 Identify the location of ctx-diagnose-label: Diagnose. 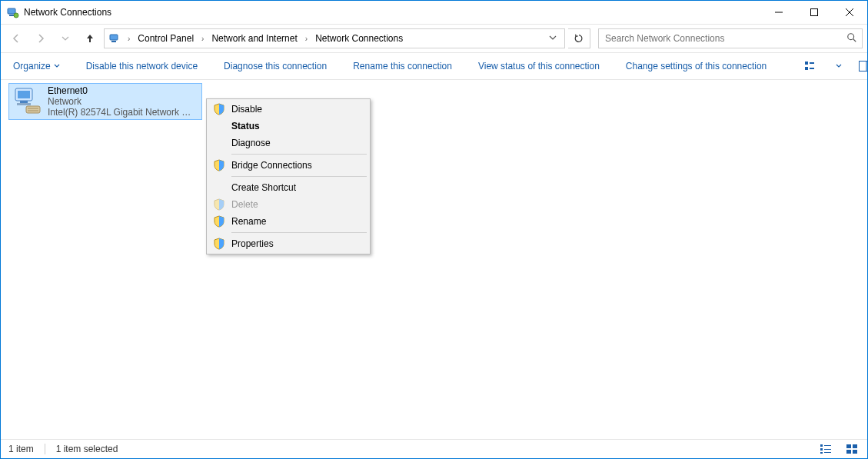
(251, 143).